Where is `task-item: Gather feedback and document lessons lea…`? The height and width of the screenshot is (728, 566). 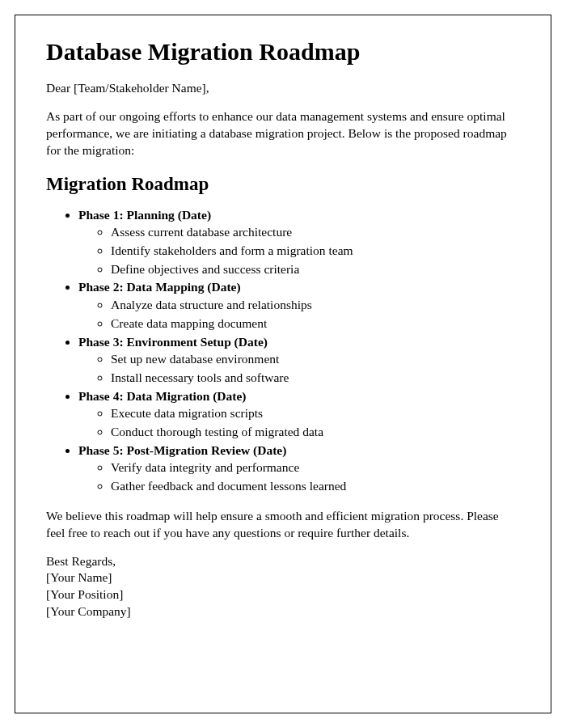
task-item: Gather feedback and document lessons lea… is located at coordinates (315, 486).